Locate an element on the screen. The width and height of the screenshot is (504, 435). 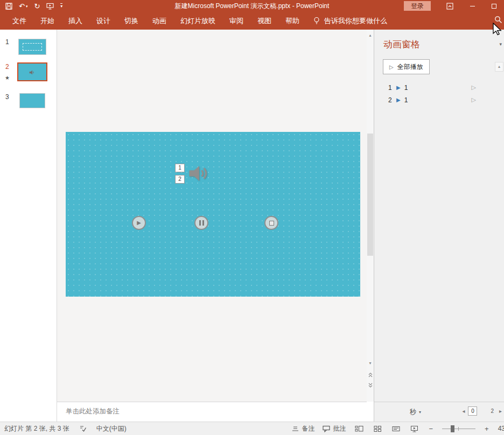
tab-animations: 动画 is located at coordinates (159, 20).